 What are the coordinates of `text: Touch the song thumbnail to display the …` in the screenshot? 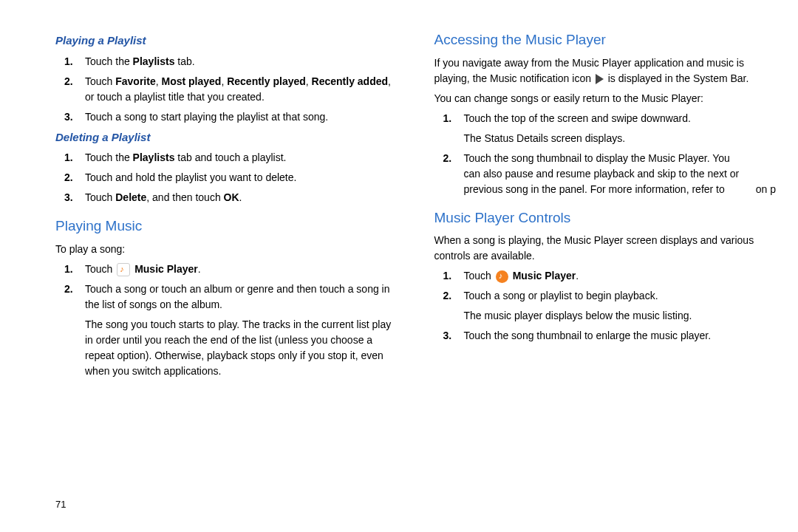 It's located at (603, 174).